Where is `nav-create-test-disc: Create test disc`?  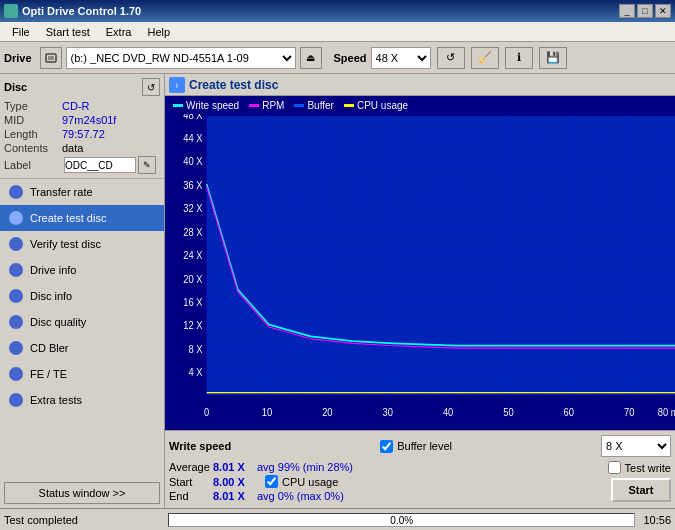
nav-create-test-disc: Create test disc is located at coordinates (82, 218).